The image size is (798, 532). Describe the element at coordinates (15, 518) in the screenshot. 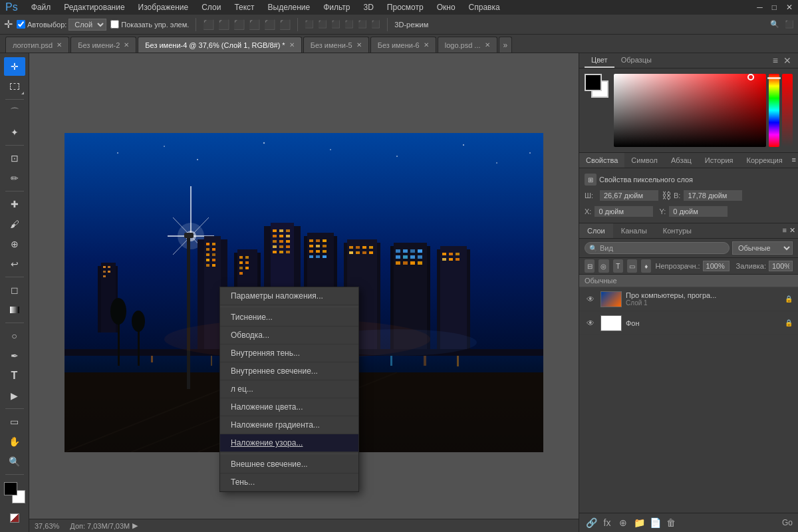

I see `quick-mask-tool` at that location.